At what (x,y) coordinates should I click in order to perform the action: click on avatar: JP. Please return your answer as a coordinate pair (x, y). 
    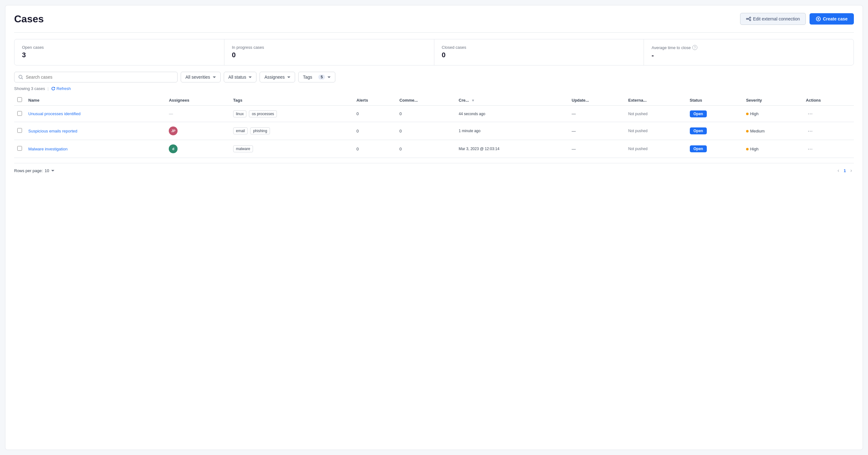
    Looking at the image, I should click on (173, 131).